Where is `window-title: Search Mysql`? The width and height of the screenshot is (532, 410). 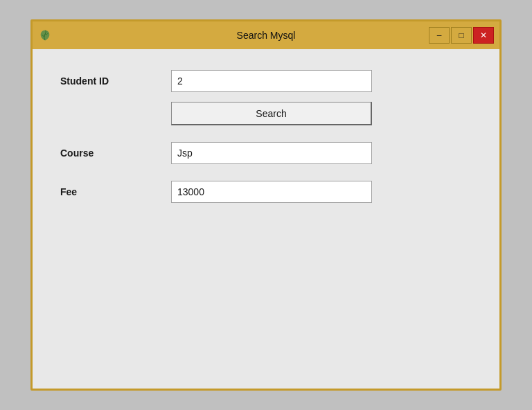 window-title: Search Mysql is located at coordinates (266, 35).